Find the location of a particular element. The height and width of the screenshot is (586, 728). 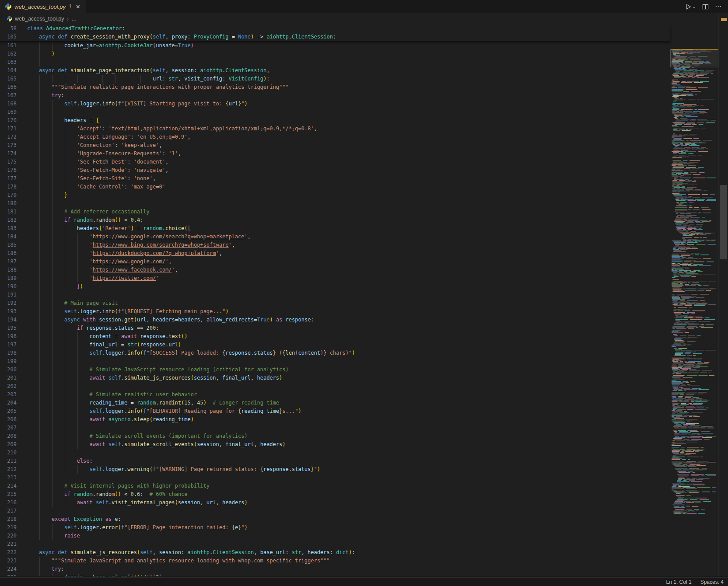

code-line: 105async def create_session_with_proxy(s… is located at coordinates (335, 37).